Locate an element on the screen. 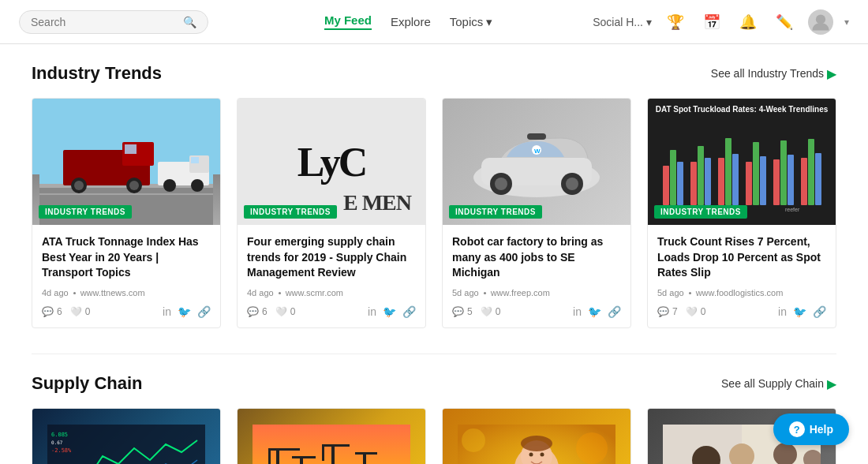 The width and height of the screenshot is (868, 464). card-title: Robot car factory to bring as many as 40… is located at coordinates (537, 258).